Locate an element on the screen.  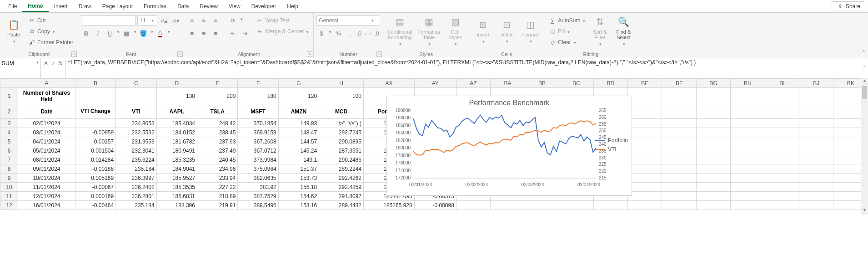
cell-BH9 is located at coordinates (748, 178).